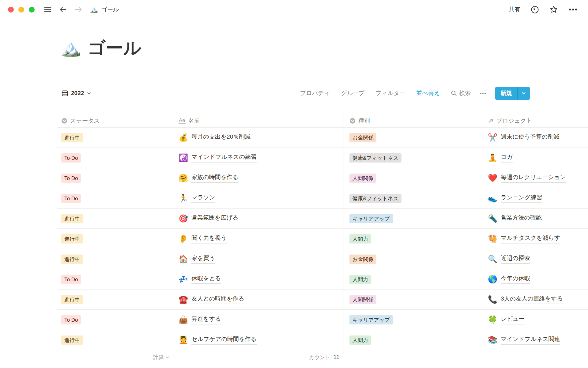 Image resolution: width=588 pixels, height=368 pixels. I want to click on share-button: 共有, so click(514, 10).